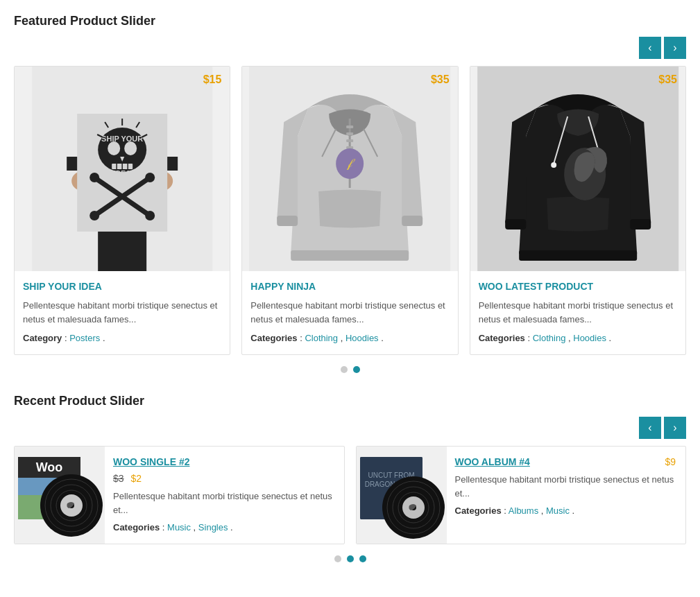  I want to click on product-desc-1: Pellentesque habitant morbi tristique se…, so click(122, 312).